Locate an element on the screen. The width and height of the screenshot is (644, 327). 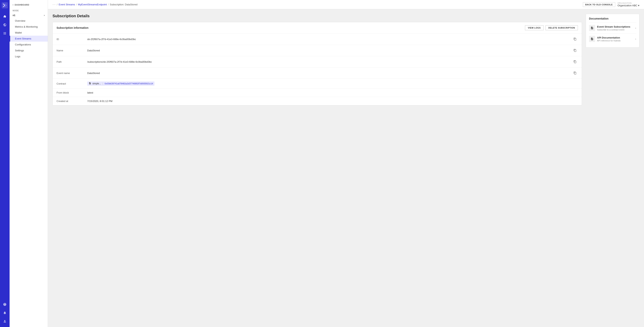
breadcrumb-endpoint: MyEventStreamsEndpoint is located at coordinates (92, 4).